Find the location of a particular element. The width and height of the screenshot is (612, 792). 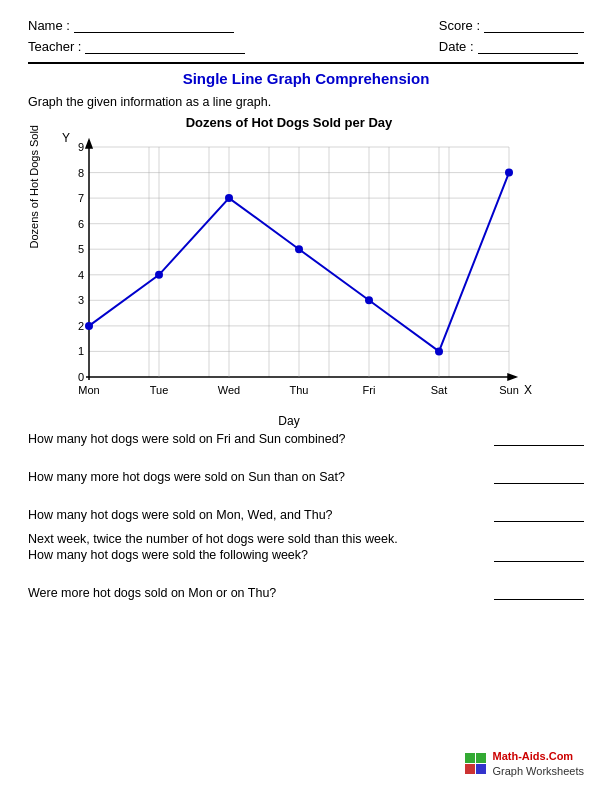

header-right: Score : Date : is located at coordinates (512, 36).